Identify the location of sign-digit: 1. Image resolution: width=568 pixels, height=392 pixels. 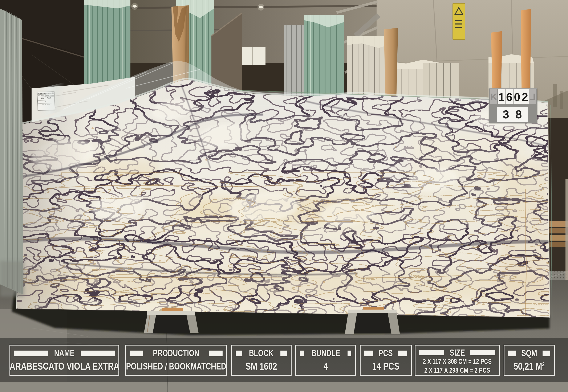
(501, 97).